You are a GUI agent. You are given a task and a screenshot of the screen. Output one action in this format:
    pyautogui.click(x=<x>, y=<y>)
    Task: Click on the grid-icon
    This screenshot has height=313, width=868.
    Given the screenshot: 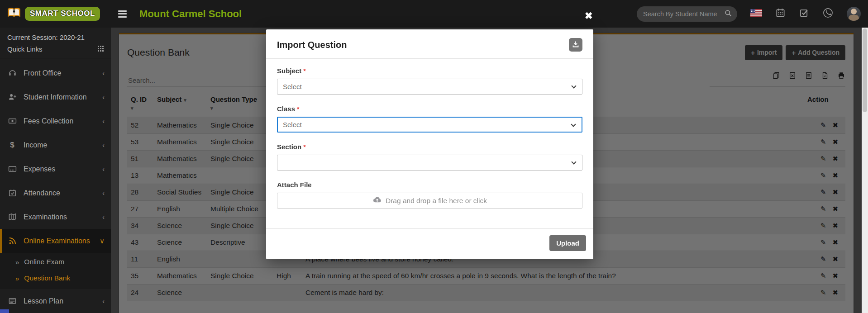 What is the action you would take?
    pyautogui.click(x=100, y=49)
    